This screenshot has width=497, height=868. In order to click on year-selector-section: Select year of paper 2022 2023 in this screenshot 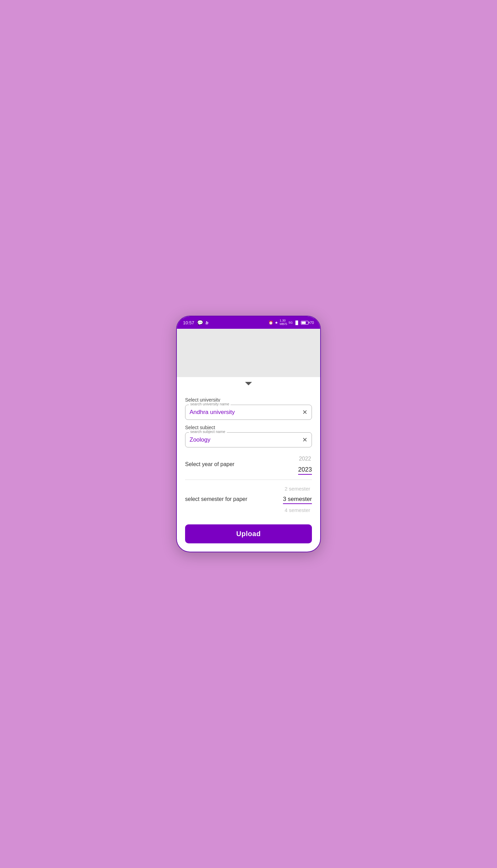, I will do `click(248, 464)`.